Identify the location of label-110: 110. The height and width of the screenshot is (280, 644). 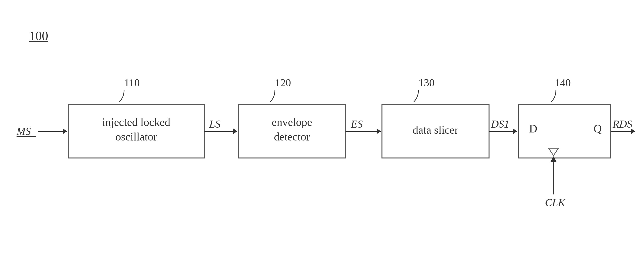
(132, 83).